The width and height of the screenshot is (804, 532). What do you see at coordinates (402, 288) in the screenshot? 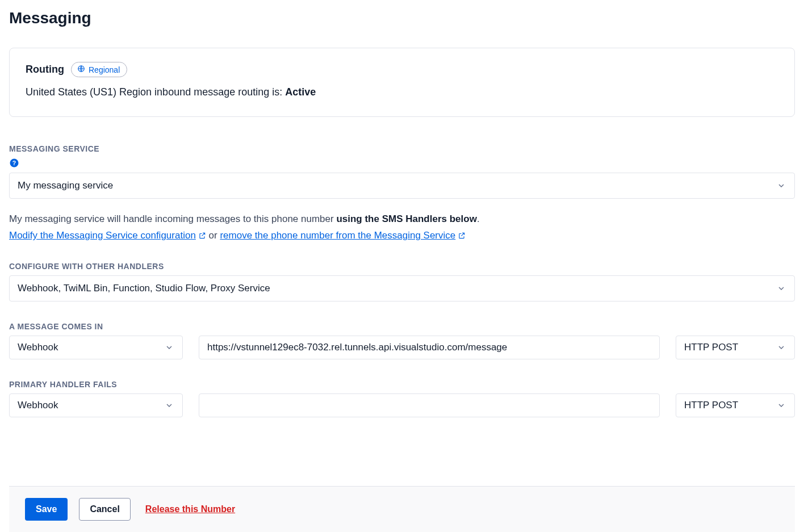
I see `other-handlers-selected: Webhook, TwiML Bin, Function, Studio Flo…` at bounding box center [402, 288].